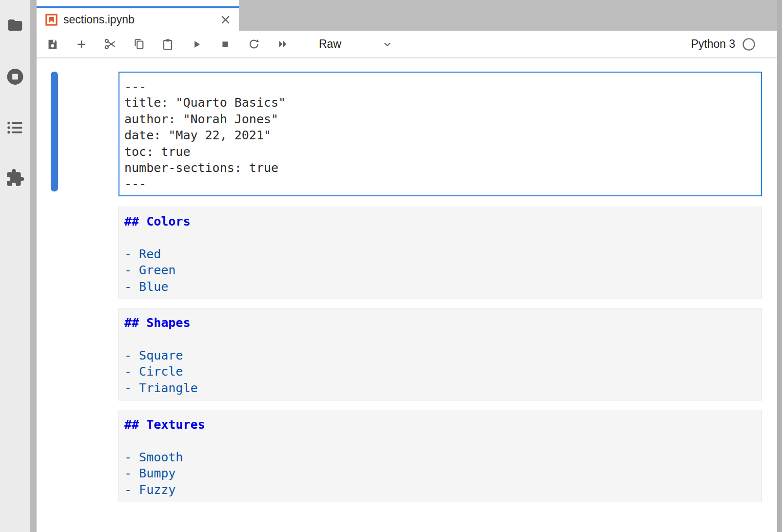 The height and width of the screenshot is (532, 782). I want to click on active-cell-collapser, so click(55, 132).